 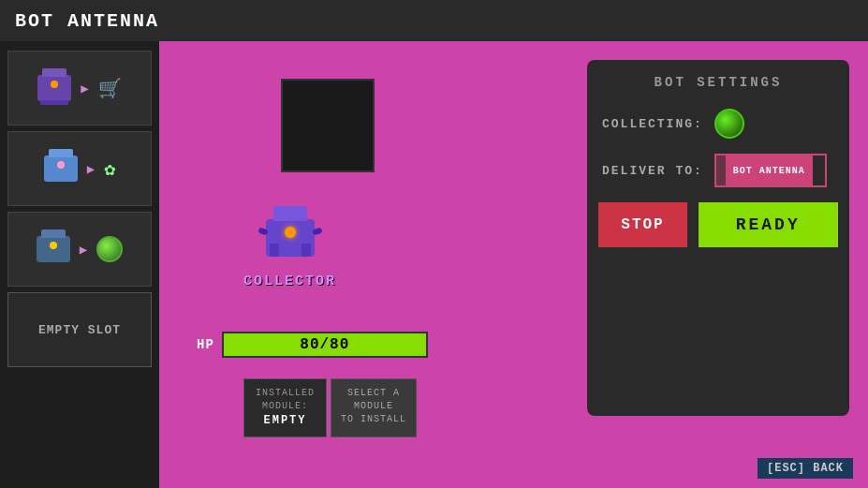 What do you see at coordinates (110, 88) in the screenshot?
I see `cart-icon: 🛒` at bounding box center [110, 88].